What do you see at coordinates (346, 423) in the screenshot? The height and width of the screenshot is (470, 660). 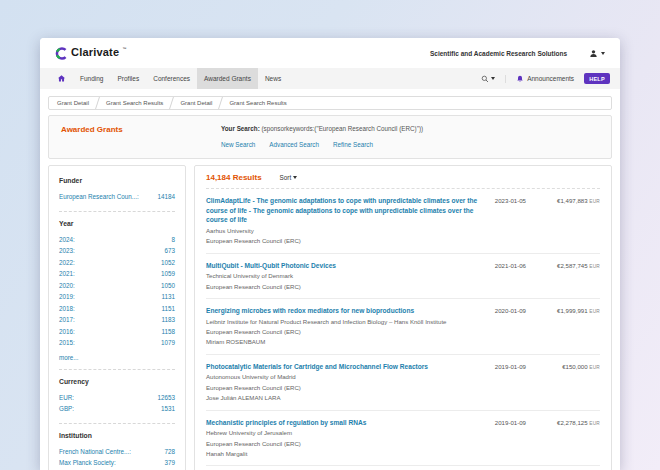 I see `grant-title-link: Mechanistic principles of regulation by …` at bounding box center [346, 423].